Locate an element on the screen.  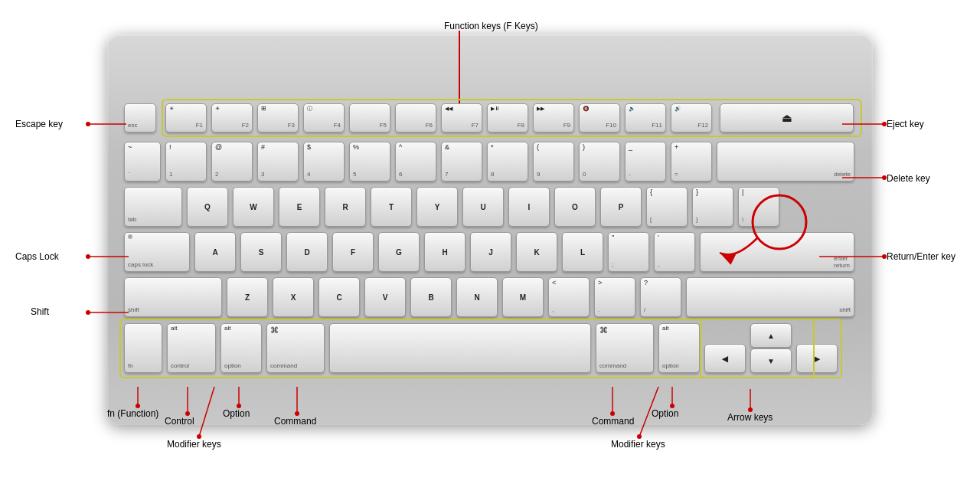
key-7: & 7 is located at coordinates (462, 162).